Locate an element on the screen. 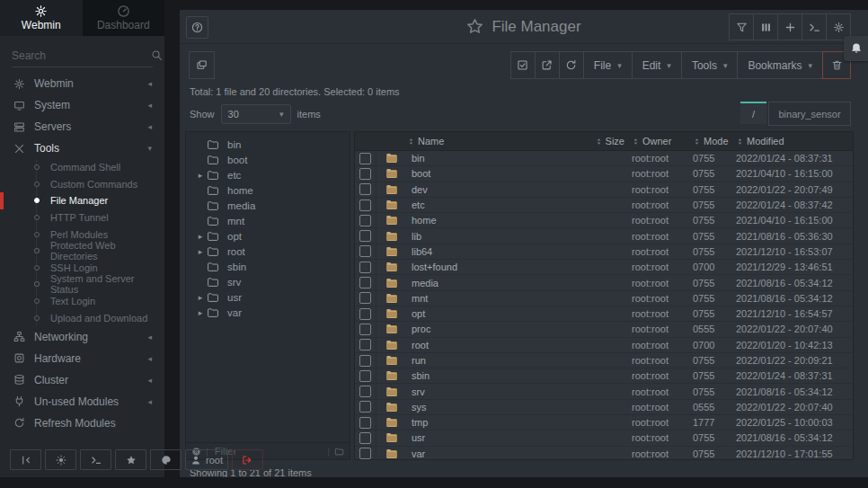  file-name: lost+found is located at coordinates (480, 267).